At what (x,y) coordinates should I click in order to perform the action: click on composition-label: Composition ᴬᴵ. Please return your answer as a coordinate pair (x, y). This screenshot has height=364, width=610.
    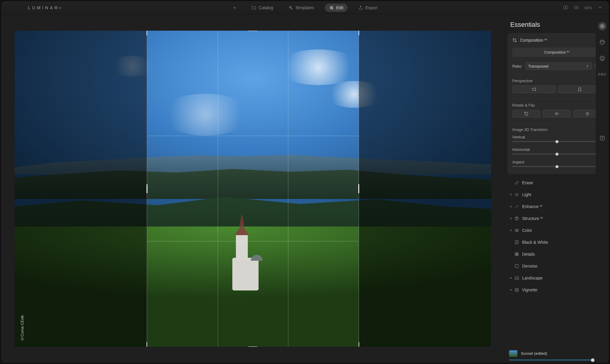
    Looking at the image, I should click on (534, 40).